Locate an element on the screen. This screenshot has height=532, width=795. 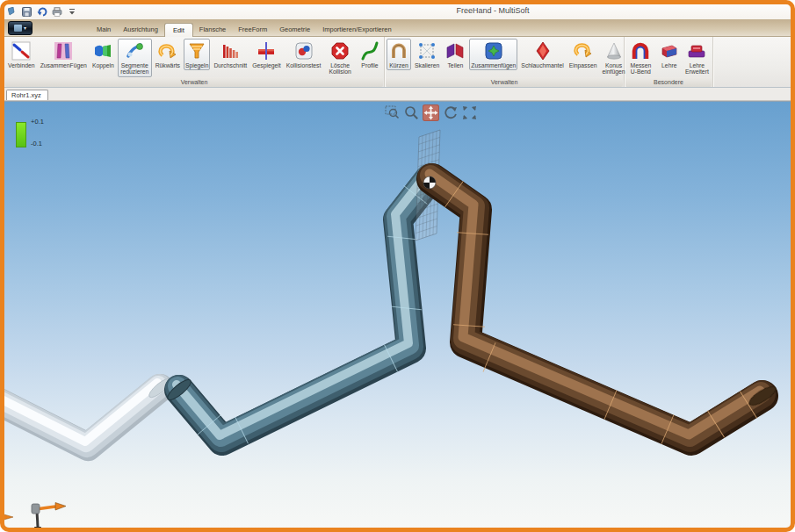
tab-main: Main is located at coordinates (104, 30).